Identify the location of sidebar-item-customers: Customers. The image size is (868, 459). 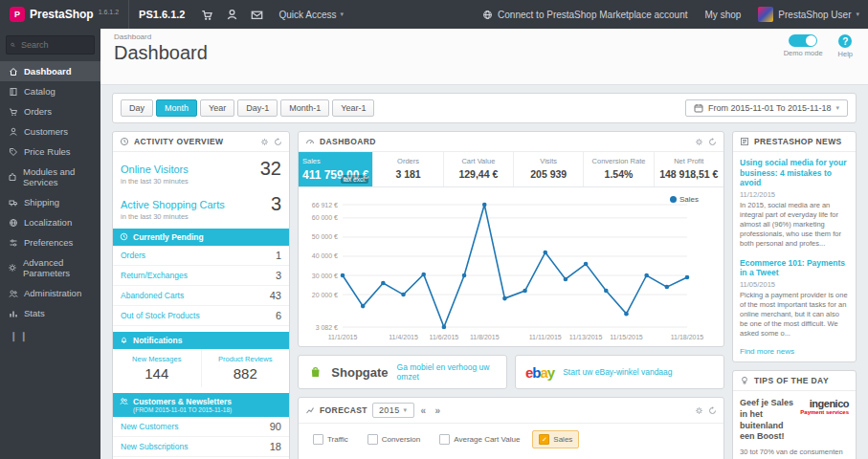
(50, 132).